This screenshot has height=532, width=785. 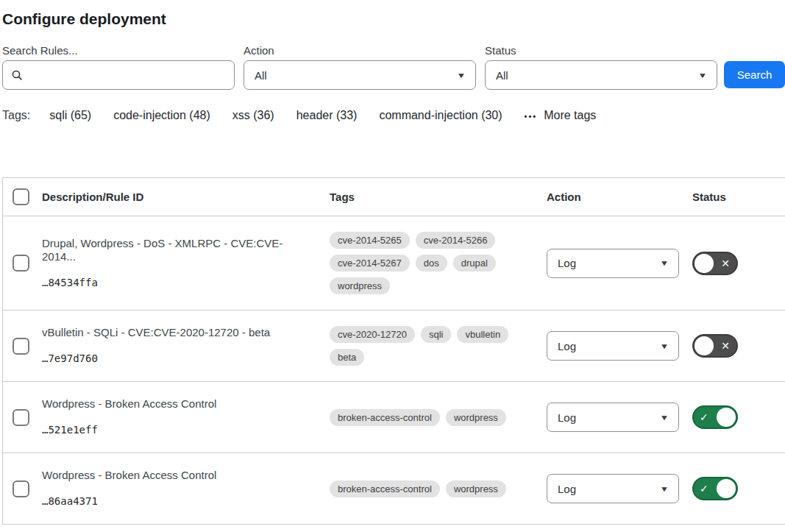 I want to click on rule-description: Drupal, Wordpress - DoS - XMLRPC - CVE:C…, so click(x=178, y=250).